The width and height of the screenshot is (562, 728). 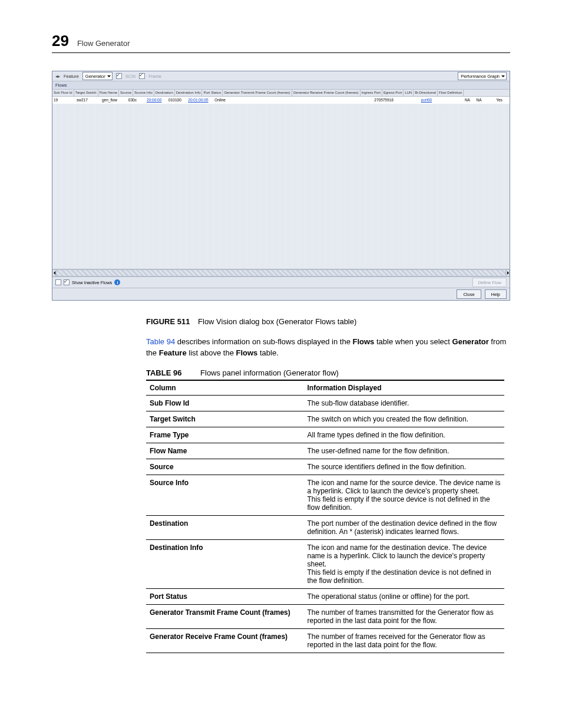 What do you see at coordinates (108, 93) in the screenshot?
I see `col-header: Flow Name` at bounding box center [108, 93].